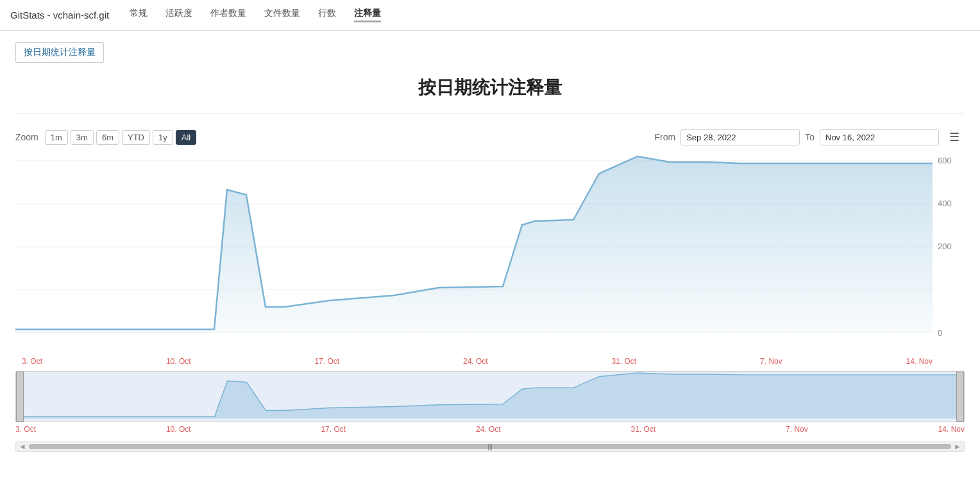 Image resolution: width=980 pixels, height=478 pixels. What do you see at coordinates (490, 85) in the screenshot?
I see `page-title-area: 按日期统计注释量` at bounding box center [490, 85].